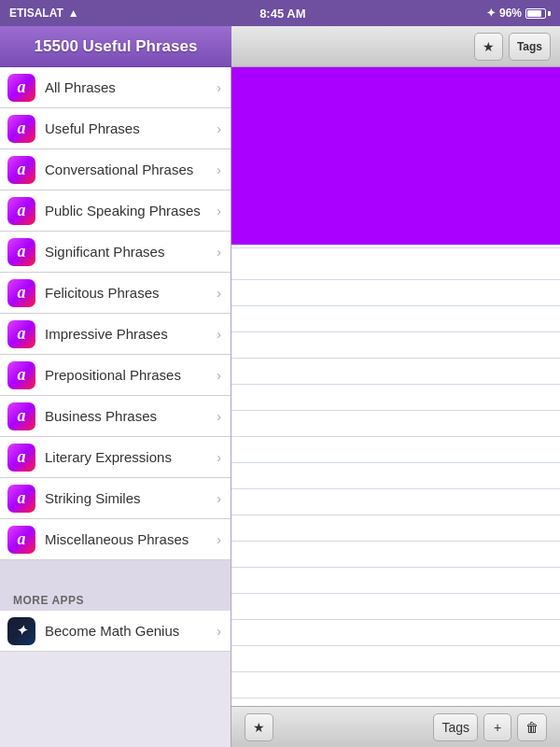 The height and width of the screenshot is (747, 560). I want to click on section-gap, so click(116, 574).